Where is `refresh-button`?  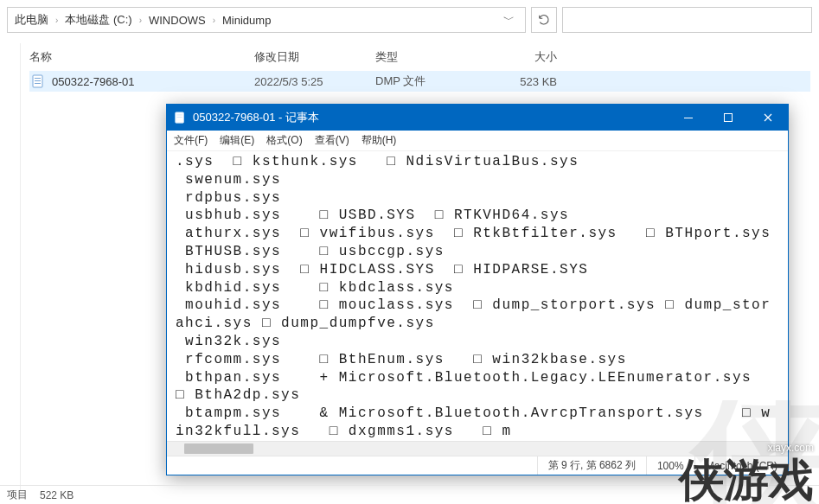 refresh-button is located at coordinates (544, 20).